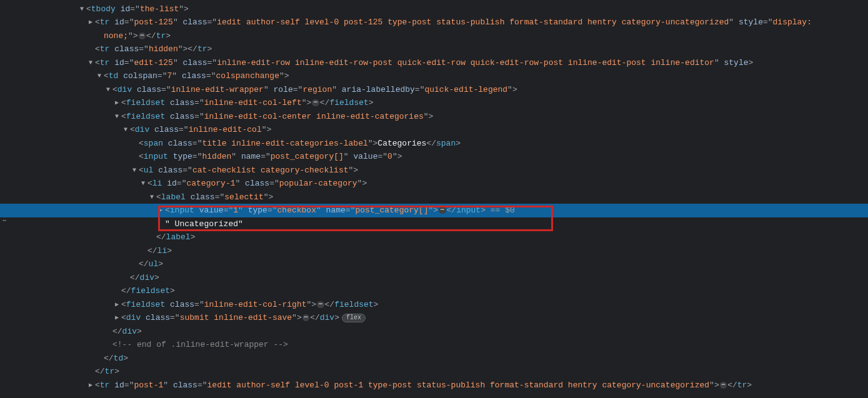  What do you see at coordinates (244, 317) in the screenshot?
I see `node-content: <div class="submit inline-edit-save">⋯</…` at bounding box center [244, 317].